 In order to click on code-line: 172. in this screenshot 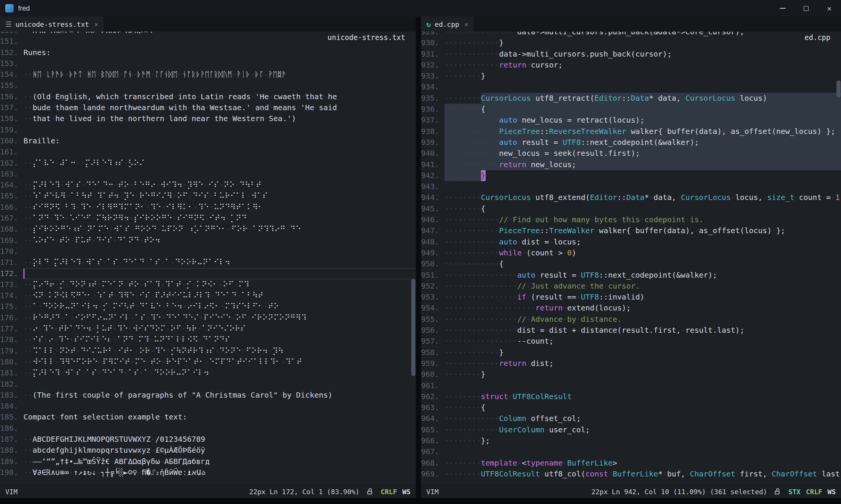, I will do `click(208, 274)`.